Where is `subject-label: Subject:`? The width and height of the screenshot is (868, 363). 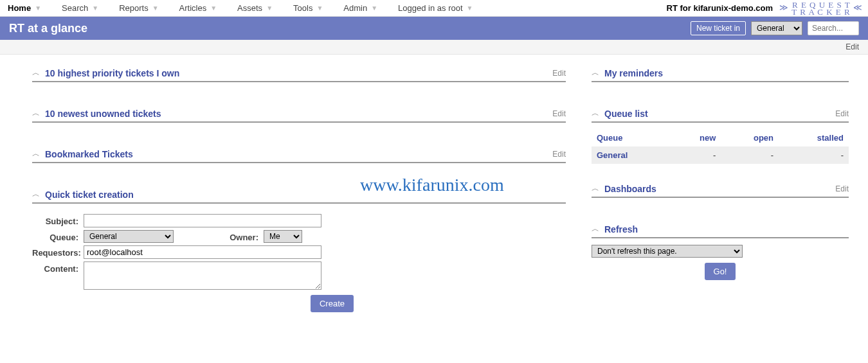 subject-label: Subject: is located at coordinates (58, 220).